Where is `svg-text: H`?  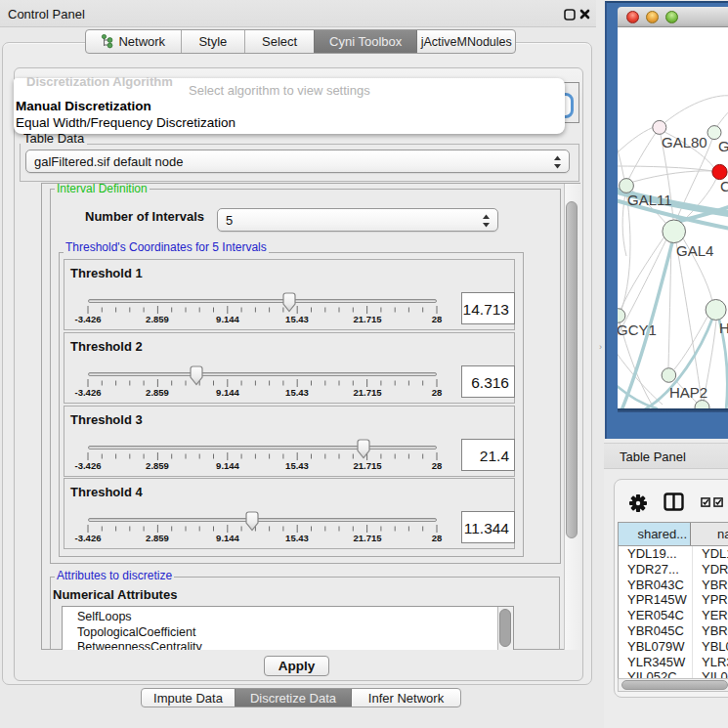 svg-text: H is located at coordinates (723, 328).